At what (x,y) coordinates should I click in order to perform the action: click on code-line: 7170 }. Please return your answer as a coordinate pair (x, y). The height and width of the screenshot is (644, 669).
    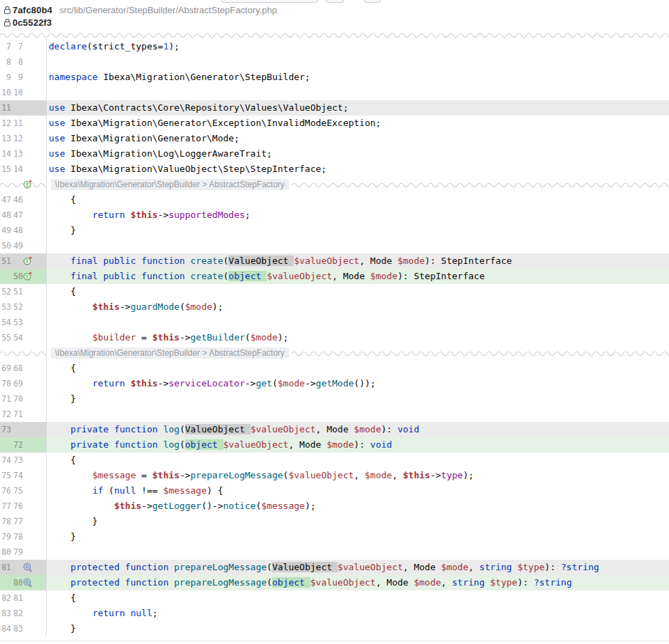
    Looking at the image, I should click on (334, 399).